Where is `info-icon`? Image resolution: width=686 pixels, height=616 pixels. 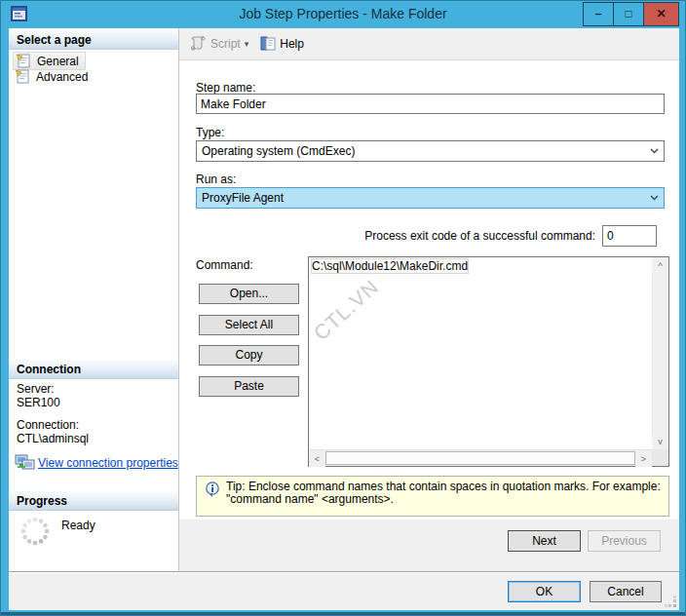 info-icon is located at coordinates (212, 489).